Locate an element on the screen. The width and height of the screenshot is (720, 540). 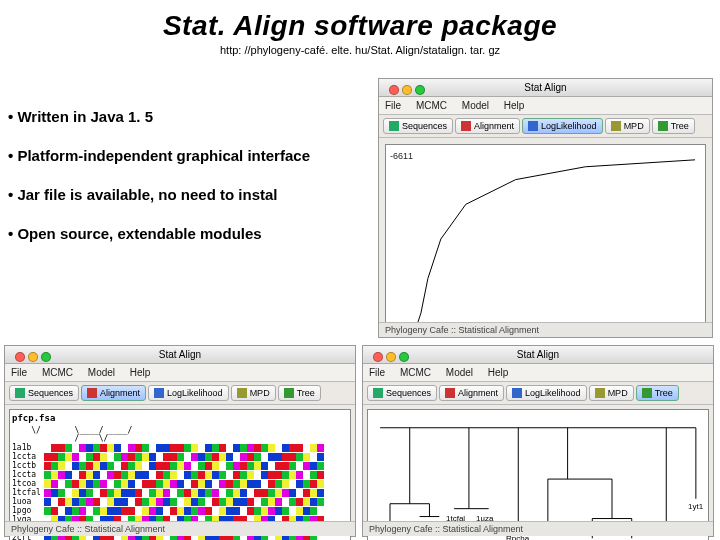
tree-leaf: 1yt1 is located at coordinates (696, 506).